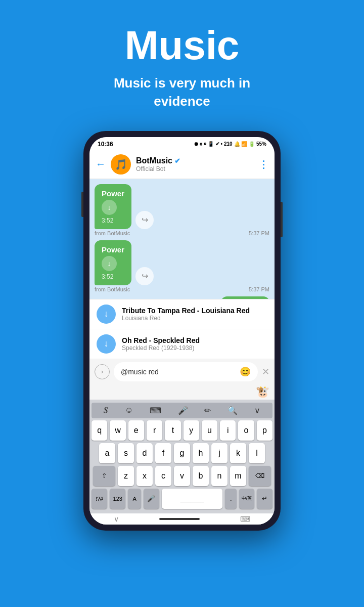 The image size is (364, 607). What do you see at coordinates (247, 499) in the screenshot?
I see `key-lang2: 中/英` at bounding box center [247, 499].